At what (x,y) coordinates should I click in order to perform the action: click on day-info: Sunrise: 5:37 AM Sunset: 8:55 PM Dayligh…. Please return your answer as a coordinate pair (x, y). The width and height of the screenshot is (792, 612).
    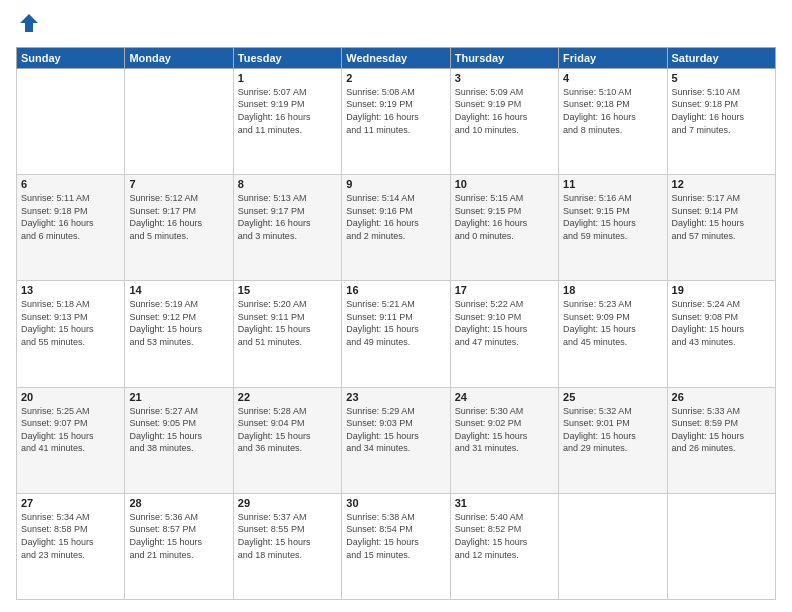
    Looking at the image, I should click on (288, 536).